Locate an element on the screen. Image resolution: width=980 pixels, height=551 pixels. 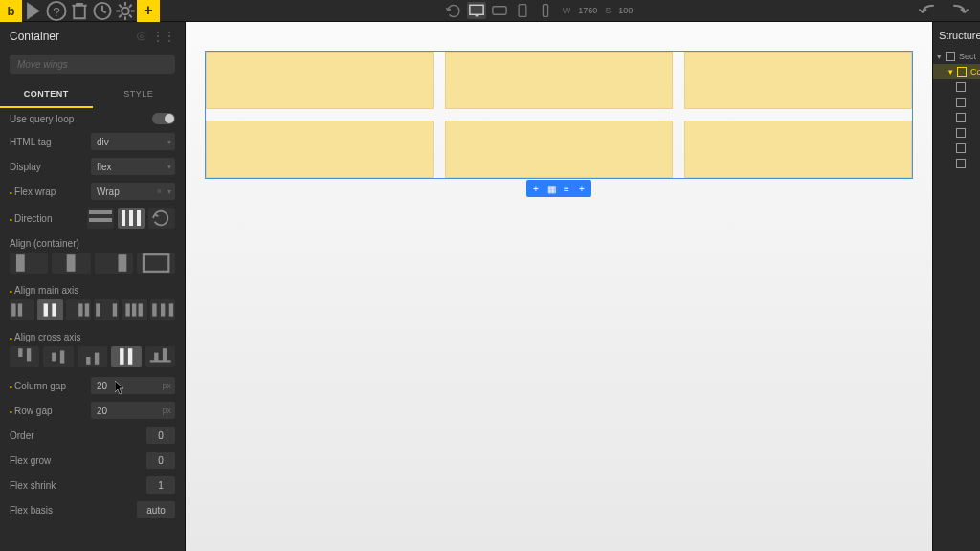
tree-section: ▾Sect is located at coordinates (957, 56).